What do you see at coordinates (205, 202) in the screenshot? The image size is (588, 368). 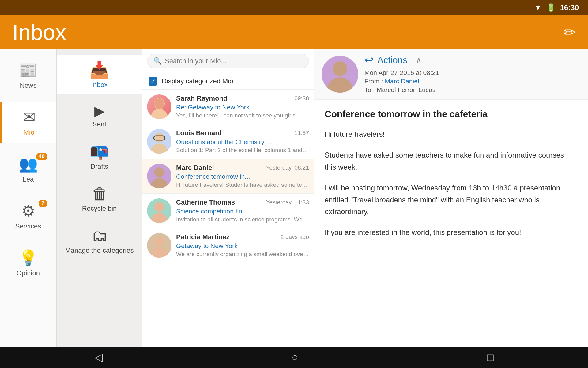 I see `message-sender: Catherine Thomas` at bounding box center [205, 202].